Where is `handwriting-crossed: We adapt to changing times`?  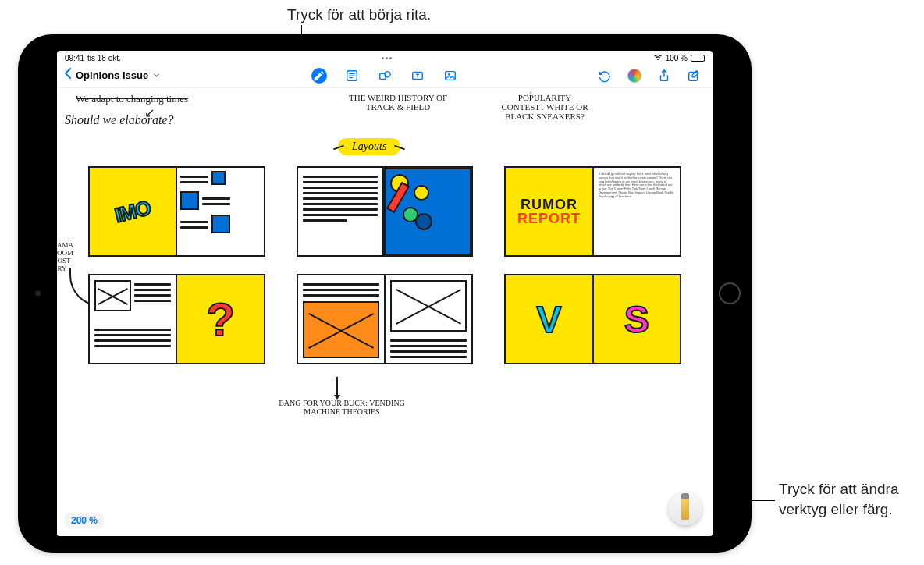 handwriting-crossed: We adapt to changing times is located at coordinates (132, 99).